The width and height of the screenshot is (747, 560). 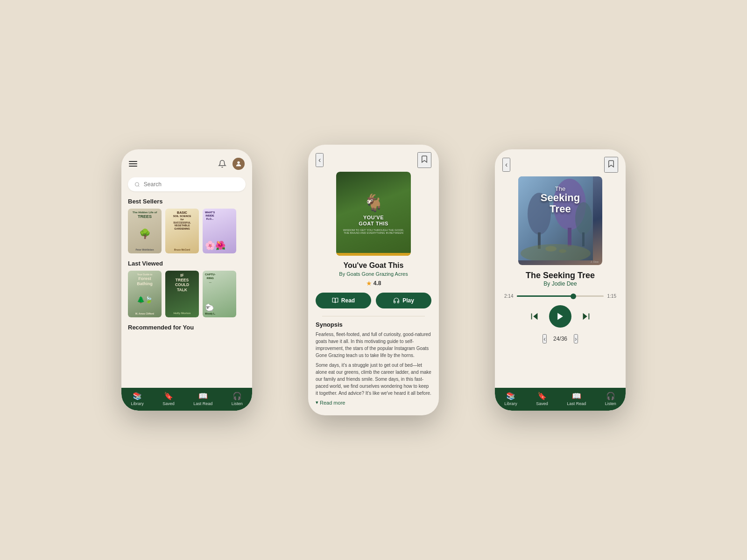 What do you see at coordinates (511, 399) in the screenshot?
I see `right-nav-library: 📚 Library` at bounding box center [511, 399].